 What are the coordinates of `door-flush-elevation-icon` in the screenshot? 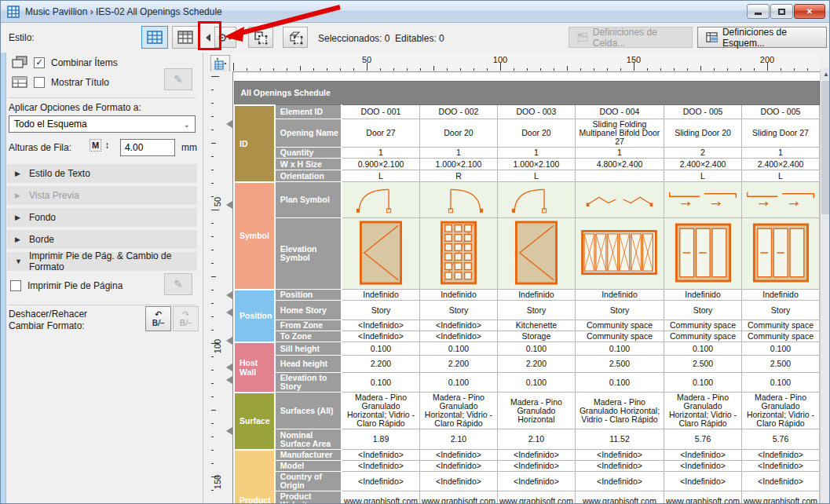 It's located at (536, 254).